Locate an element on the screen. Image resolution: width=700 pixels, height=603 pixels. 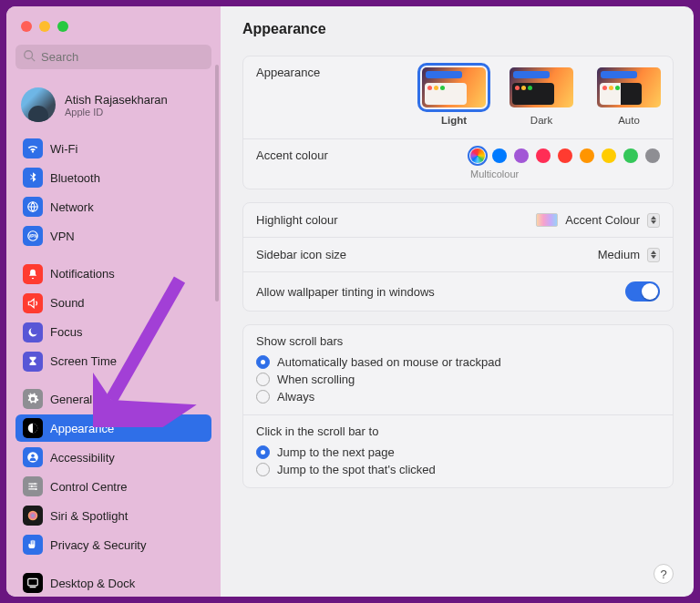
sidebar-scrollbar is located at coordinates (217, 183).